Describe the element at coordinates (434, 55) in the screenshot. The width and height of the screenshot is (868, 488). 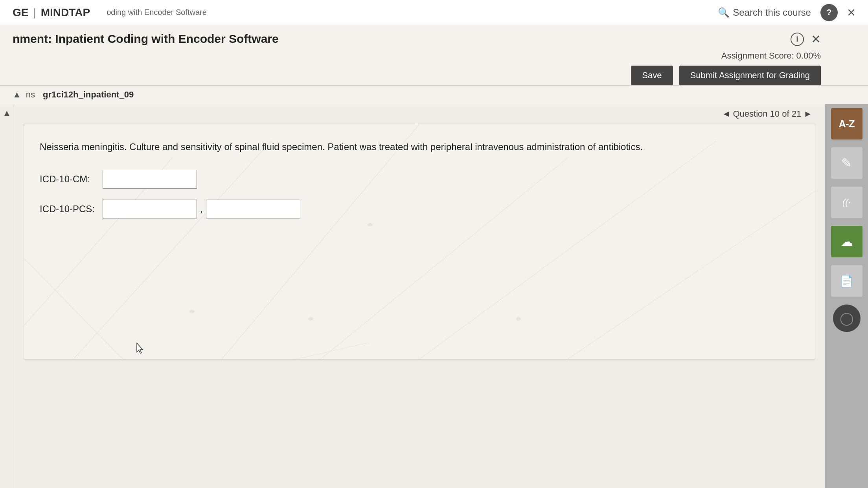
I see `assignment-header-area: nment: Inpatient Coding with Encoder Sof…` at that location.